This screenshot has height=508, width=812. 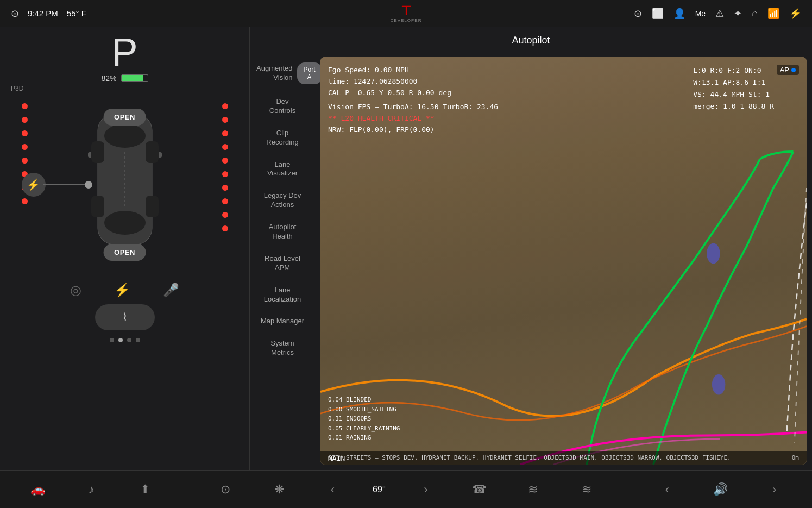 What do you see at coordinates (282, 295) in the screenshot?
I see `sidebar-item-lane-localization: LaneLocalization` at bounding box center [282, 295].